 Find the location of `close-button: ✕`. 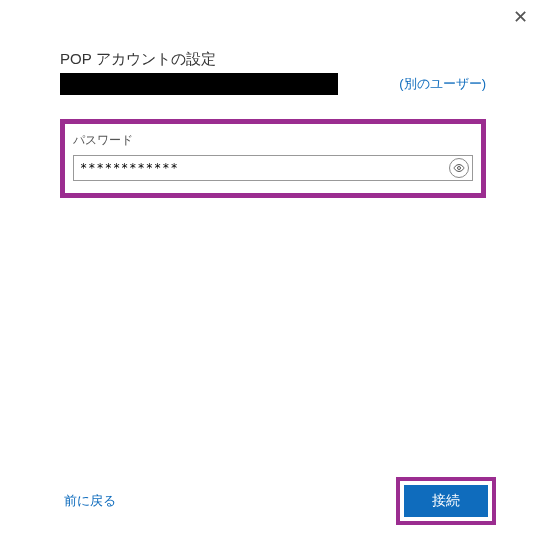

close-button: ✕ is located at coordinates (520, 17).